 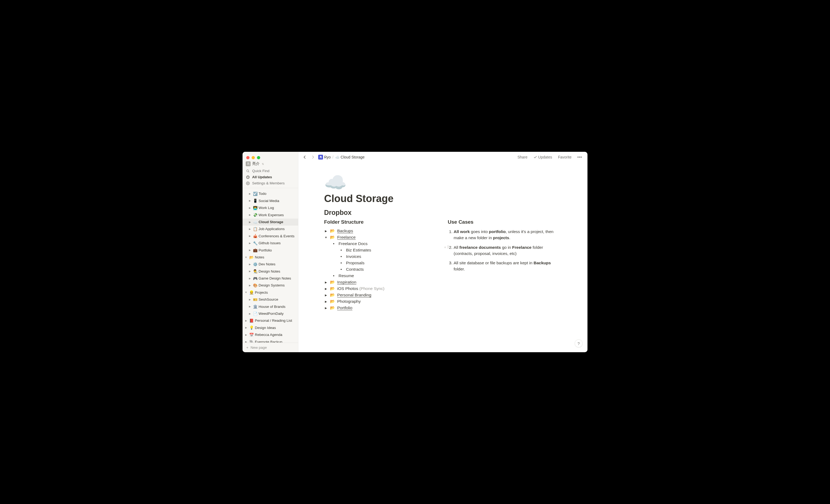 What do you see at coordinates (270, 347) in the screenshot?
I see `new-page-button: + New page` at bounding box center [270, 347].